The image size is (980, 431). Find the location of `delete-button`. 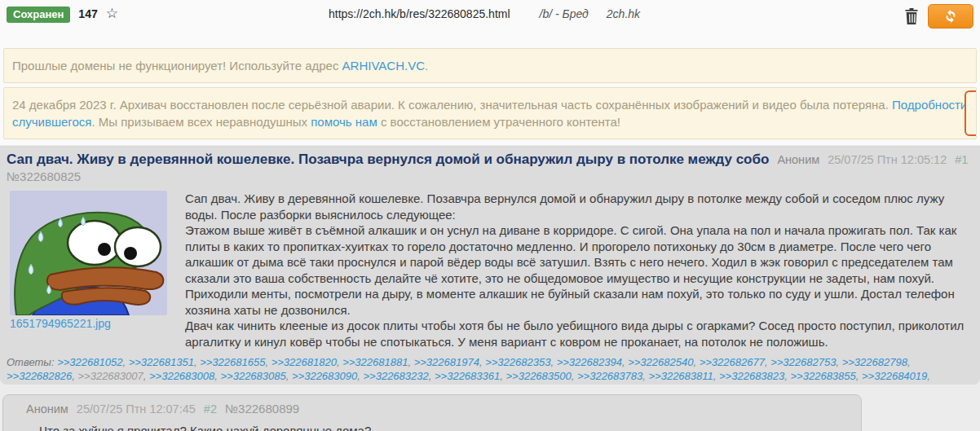

delete-button is located at coordinates (912, 16).